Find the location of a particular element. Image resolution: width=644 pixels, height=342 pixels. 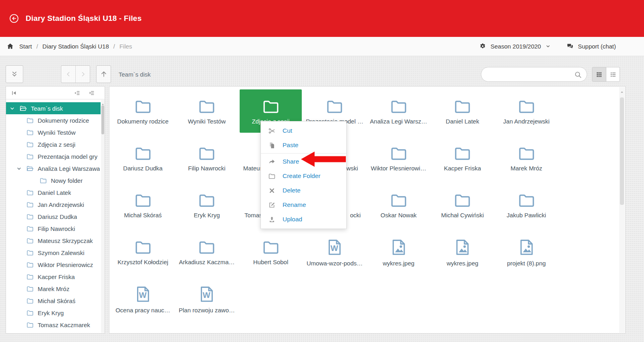

main-scrollbar is located at coordinates (622, 210).